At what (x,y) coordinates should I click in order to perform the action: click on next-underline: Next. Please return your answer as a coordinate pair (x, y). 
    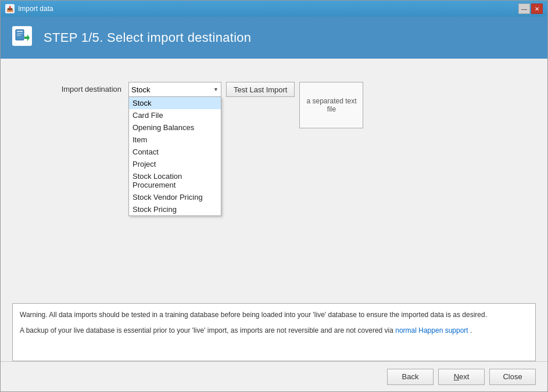
    Looking at the image, I should click on (461, 376).